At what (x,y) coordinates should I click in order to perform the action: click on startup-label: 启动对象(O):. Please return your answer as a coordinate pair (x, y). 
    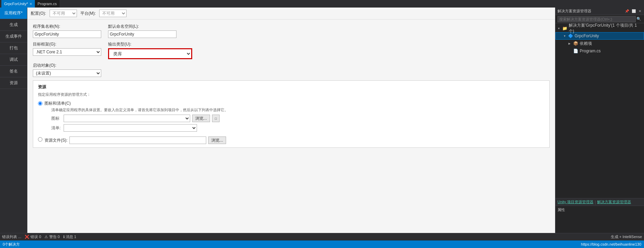
    Looking at the image, I should click on (291, 66).